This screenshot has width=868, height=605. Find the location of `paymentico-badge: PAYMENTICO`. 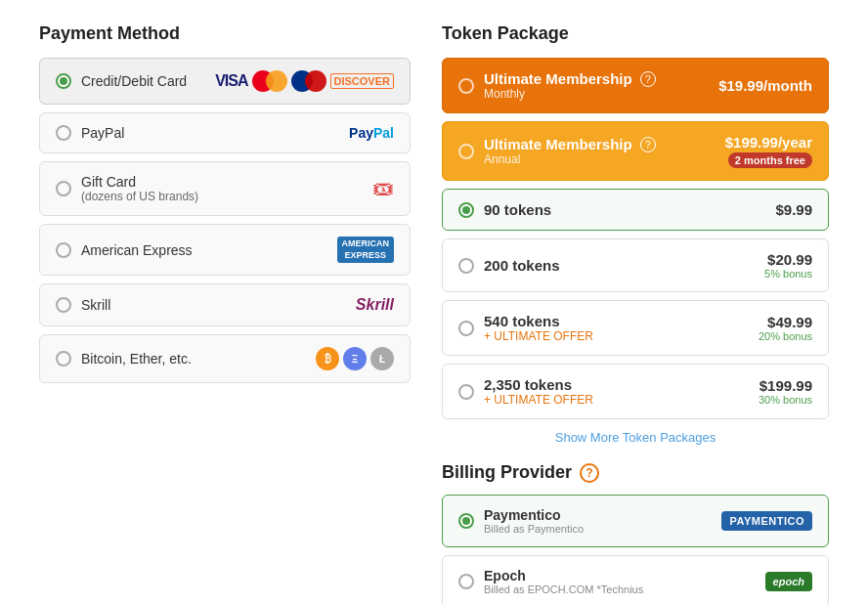

paymentico-badge: PAYMENTICO is located at coordinates (766, 521).